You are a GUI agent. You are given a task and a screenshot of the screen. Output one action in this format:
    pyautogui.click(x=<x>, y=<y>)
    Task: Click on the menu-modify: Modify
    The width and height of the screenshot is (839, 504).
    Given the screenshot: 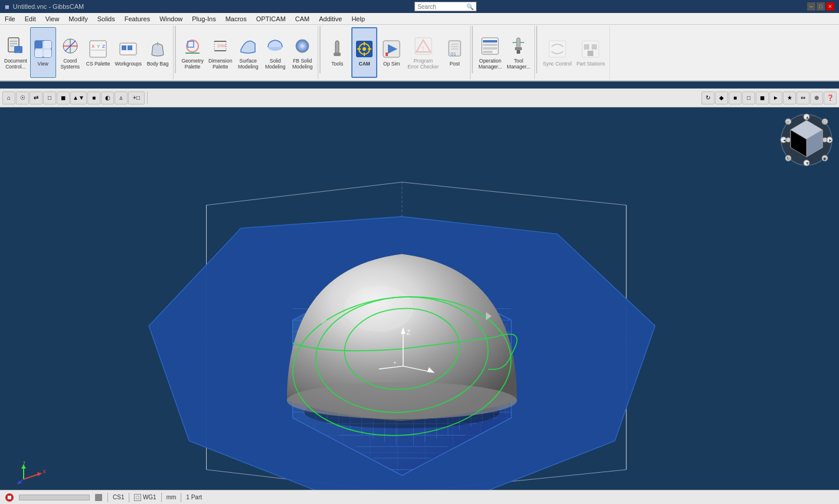 What is the action you would take?
    pyautogui.click(x=78, y=19)
    